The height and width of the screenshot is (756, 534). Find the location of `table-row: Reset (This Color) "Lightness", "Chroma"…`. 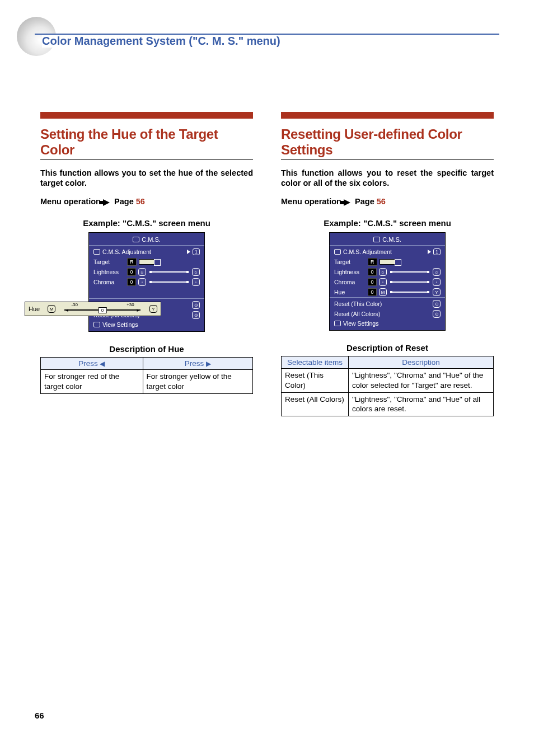

table-row: Reset (This Color) "Lightness", "Chroma"… is located at coordinates (387, 381).